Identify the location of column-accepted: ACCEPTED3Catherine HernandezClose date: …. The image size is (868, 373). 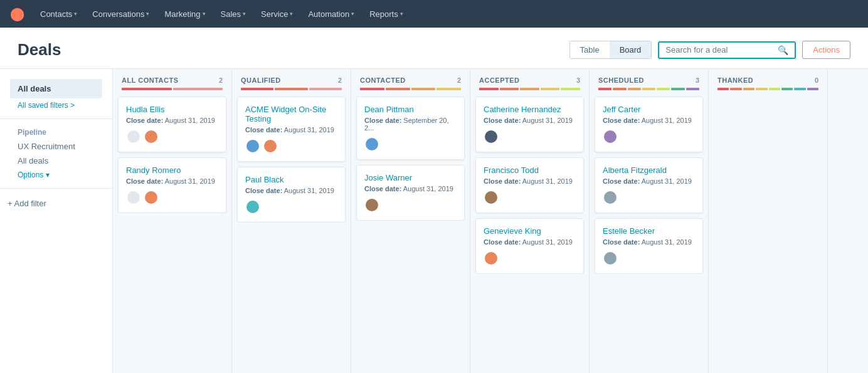
(530, 221).